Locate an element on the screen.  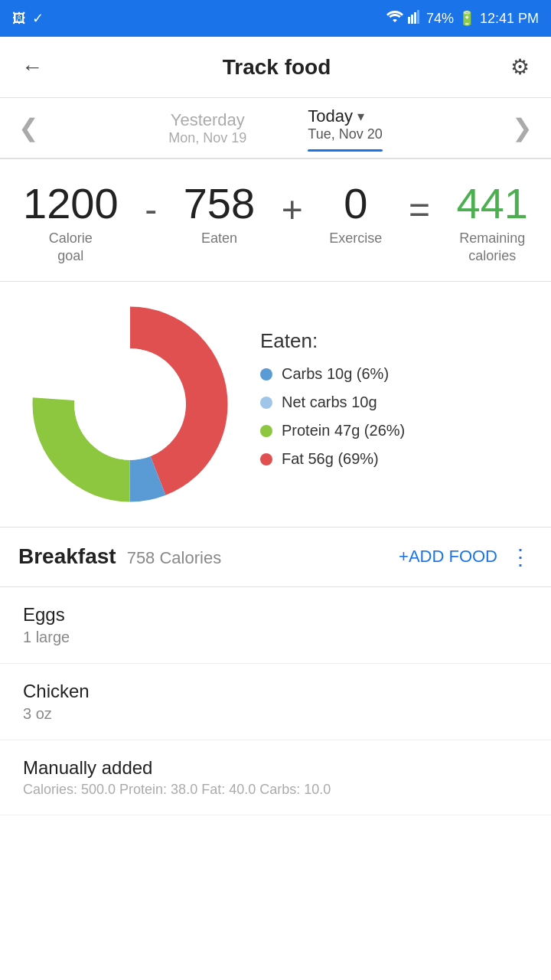
meal-title-group: Breakfast 758 Calories is located at coordinates (119, 557).